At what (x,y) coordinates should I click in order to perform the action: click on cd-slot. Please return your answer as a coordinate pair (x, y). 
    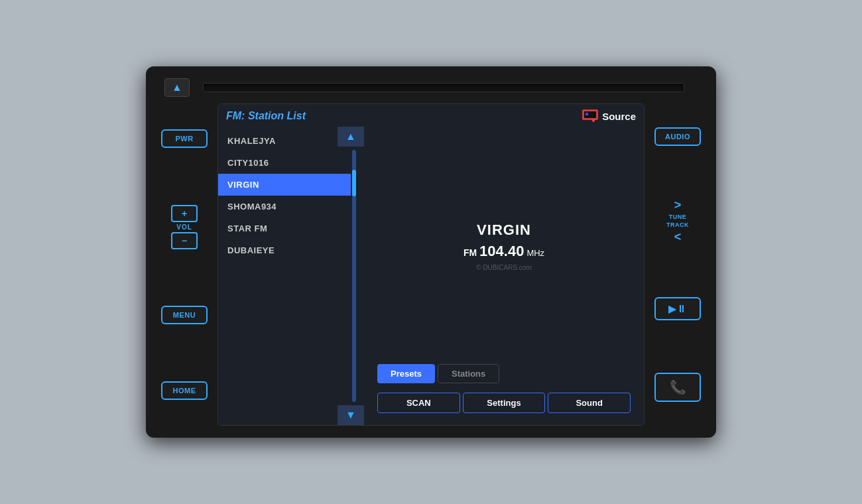
    Looking at the image, I should click on (444, 88).